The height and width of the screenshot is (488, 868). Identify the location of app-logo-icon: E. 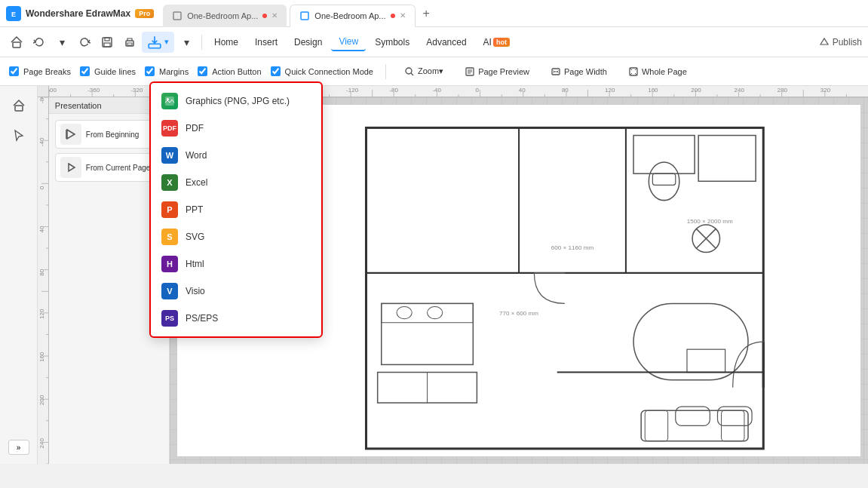
(14, 14).